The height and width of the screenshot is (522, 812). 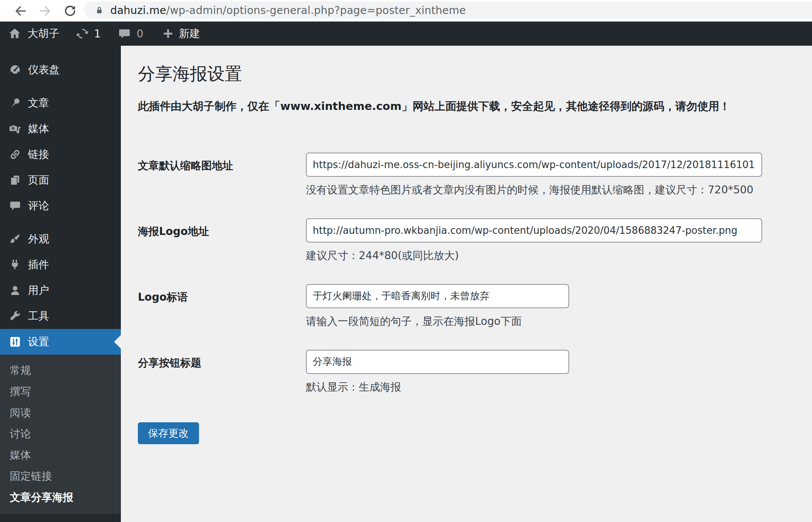 What do you see at coordinates (34, 34) in the screenshot?
I see `adminbar-site-menu: 大胡子` at bounding box center [34, 34].